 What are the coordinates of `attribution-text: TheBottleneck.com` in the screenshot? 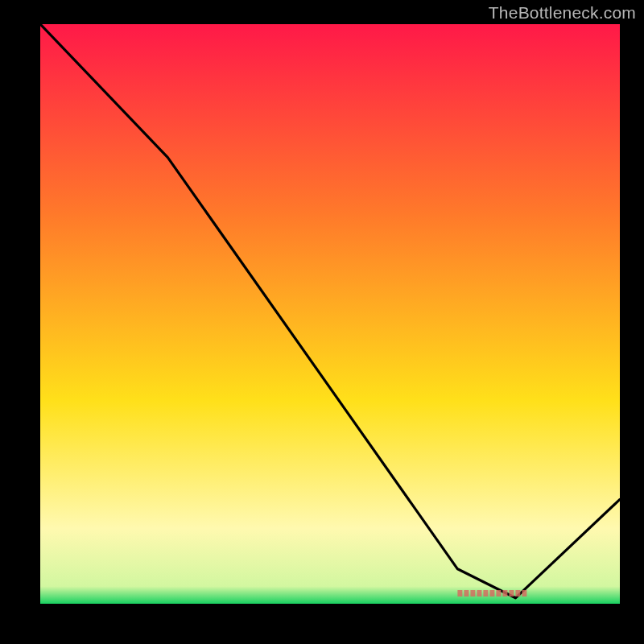 It's located at (562, 13).